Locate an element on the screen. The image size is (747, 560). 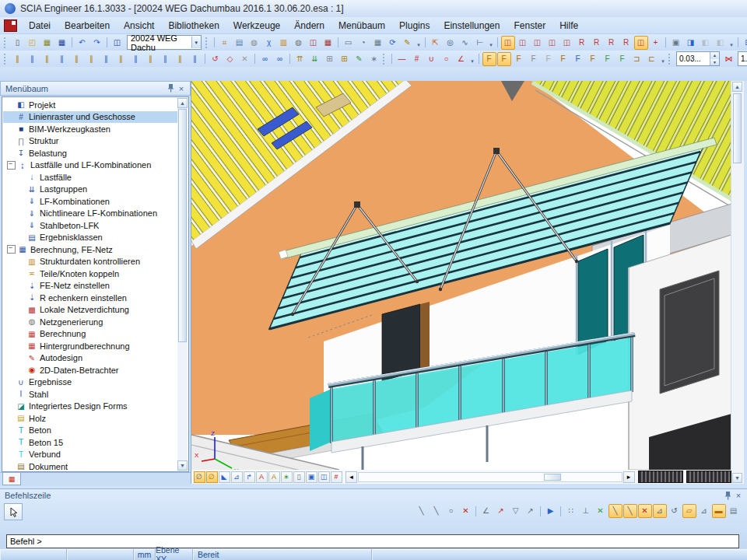
result-u-icon: ∪ is located at coordinates (432, 59).